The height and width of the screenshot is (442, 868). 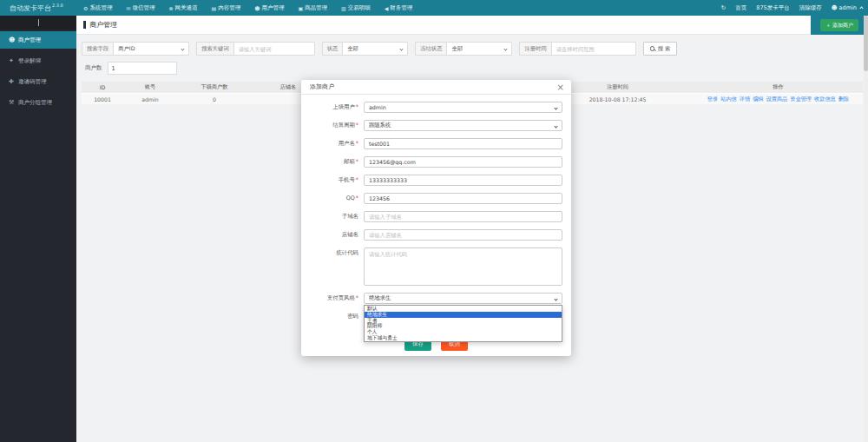 I want to click on brand-name: 自动发卡平台, so click(x=30, y=9).